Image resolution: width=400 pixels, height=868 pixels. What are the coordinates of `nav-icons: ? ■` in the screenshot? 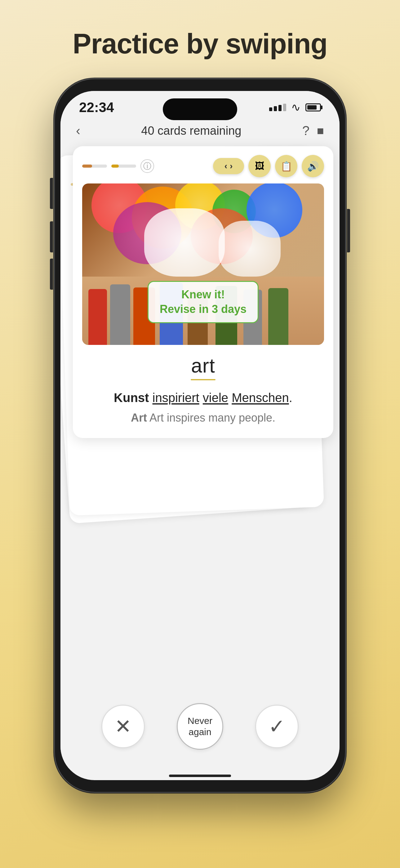 It's located at (313, 131).